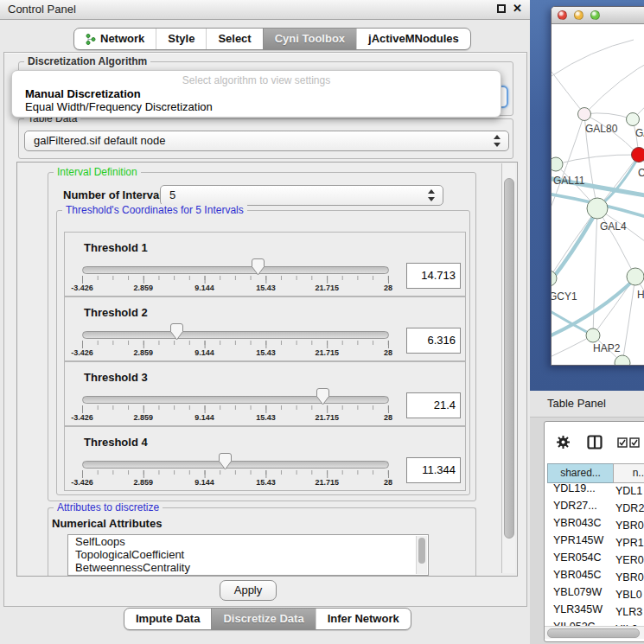  I want to click on node-label: GAL11, so click(569, 181).